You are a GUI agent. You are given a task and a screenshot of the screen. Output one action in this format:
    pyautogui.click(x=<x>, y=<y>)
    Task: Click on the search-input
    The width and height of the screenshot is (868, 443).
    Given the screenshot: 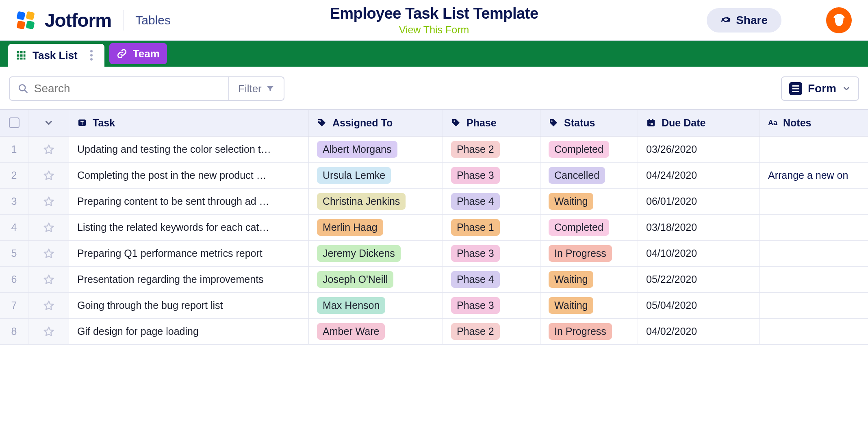 What is the action you would take?
    pyautogui.click(x=127, y=89)
    